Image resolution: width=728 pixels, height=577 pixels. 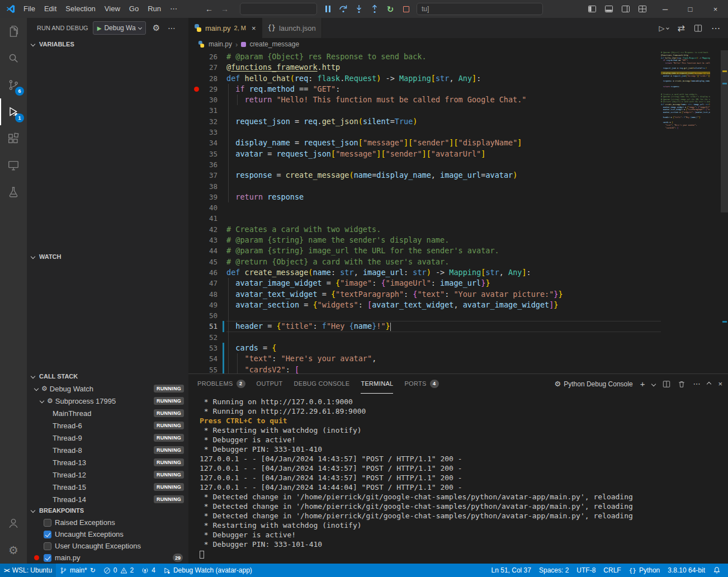 What do you see at coordinates (626, 9) in the screenshot?
I see `toggle-secondary-sidebar-icon` at bounding box center [626, 9].